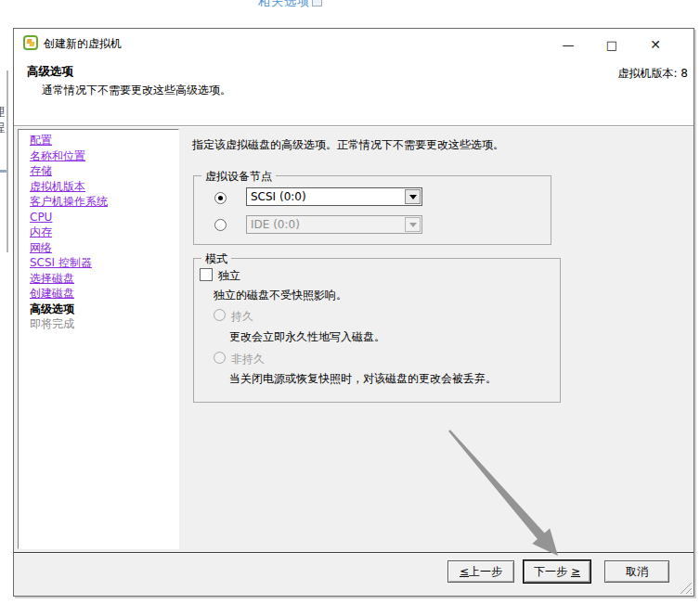 The image size is (700, 604). Describe the element at coordinates (221, 225) in the screenshot. I see `ide-radio` at that location.